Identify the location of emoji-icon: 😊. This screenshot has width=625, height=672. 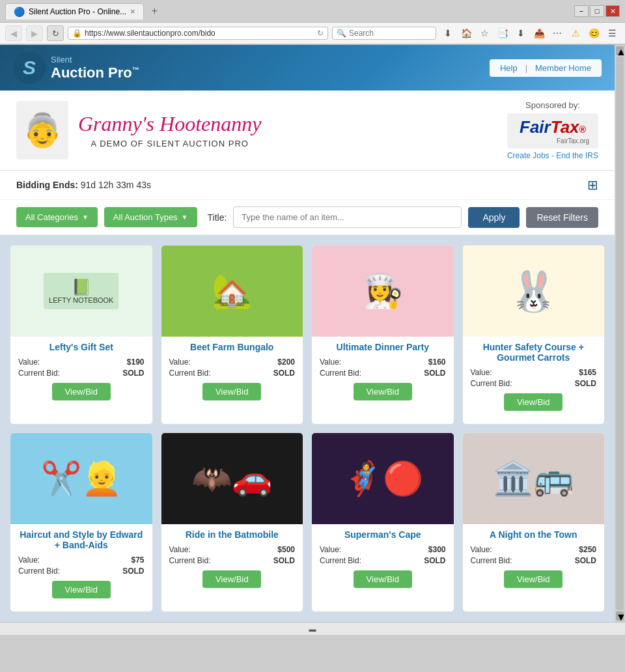
(594, 33).